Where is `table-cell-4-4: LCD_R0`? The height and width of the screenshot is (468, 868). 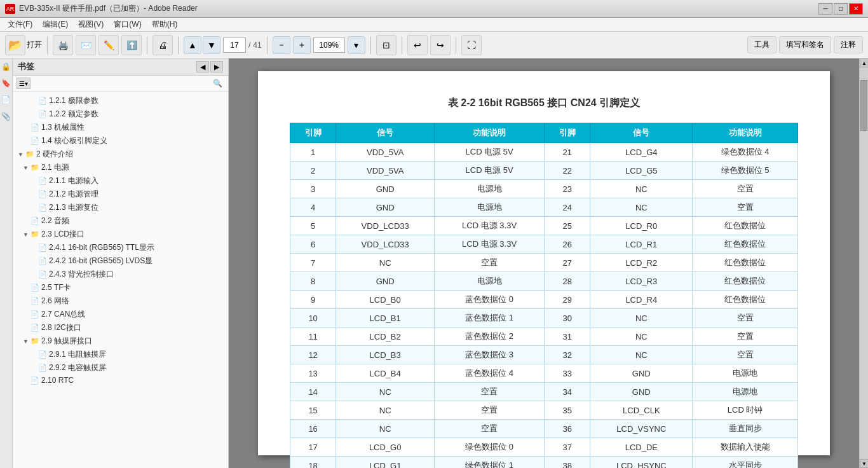 table-cell-4-4: LCD_R0 is located at coordinates (642, 226).